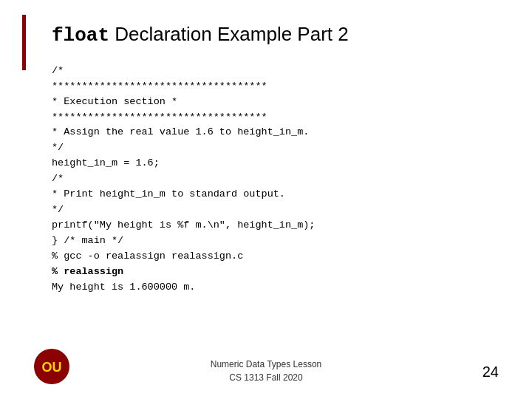 This screenshot has height=399, width=532. I want to click on code-line-2: ************************************, so click(273, 87).